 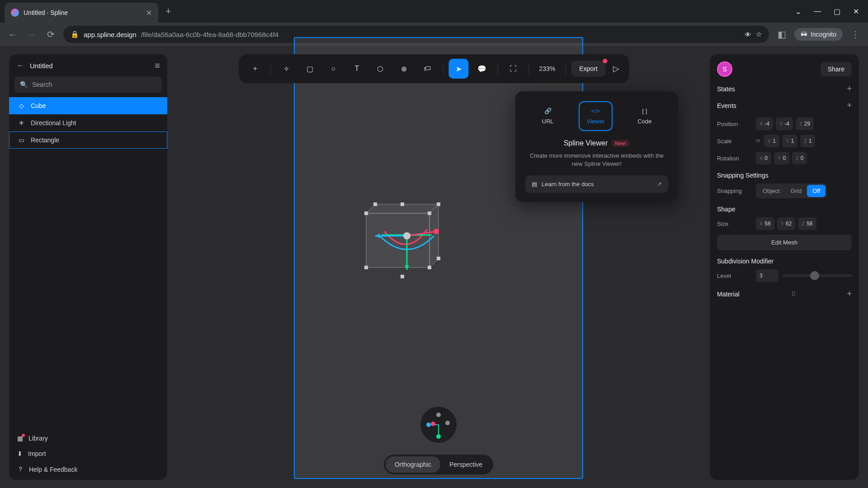 I want to click on position-x-input: X-4, so click(x=764, y=124).